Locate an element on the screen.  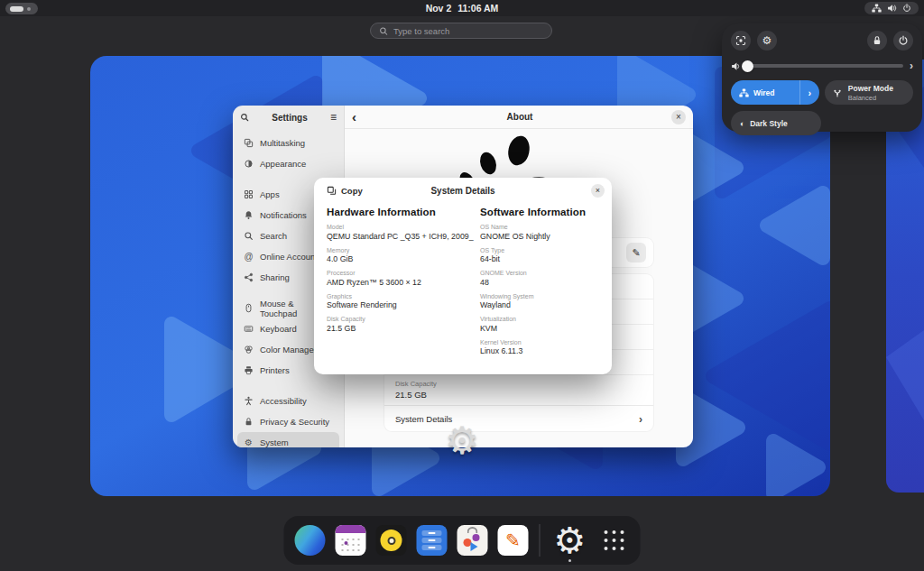
sidebar-item-label: System is located at coordinates (274, 442).